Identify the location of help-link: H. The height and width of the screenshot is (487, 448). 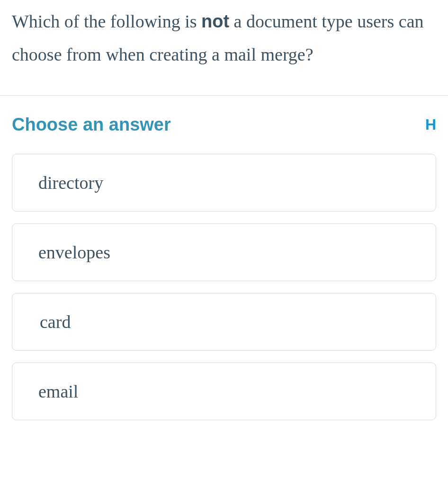
(431, 125).